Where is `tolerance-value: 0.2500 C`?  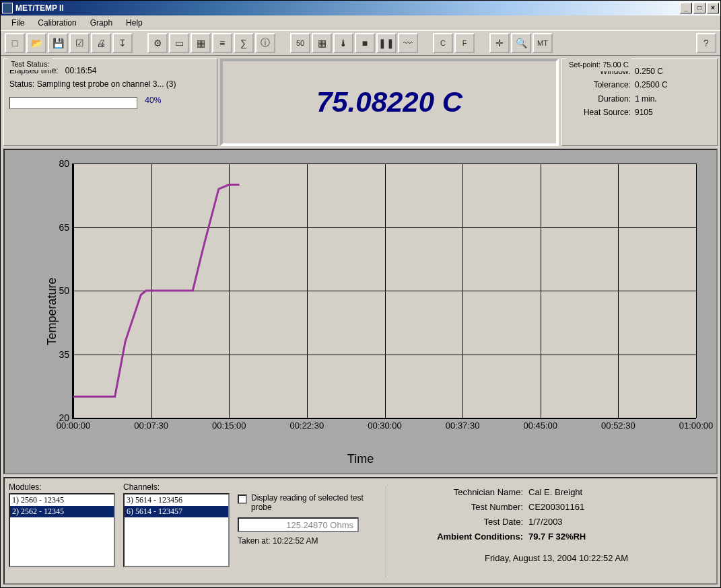
tolerance-value: 0.2500 C is located at coordinates (652, 85).